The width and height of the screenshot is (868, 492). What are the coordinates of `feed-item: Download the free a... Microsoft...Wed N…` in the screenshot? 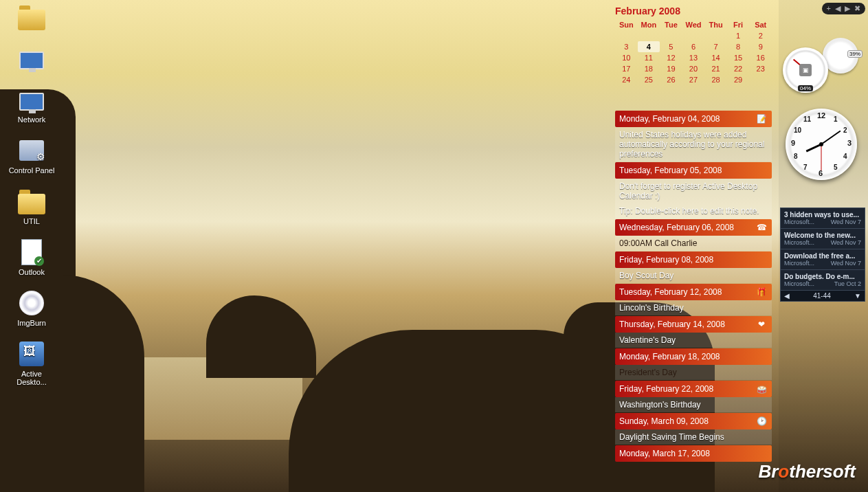 It's located at (823, 260).